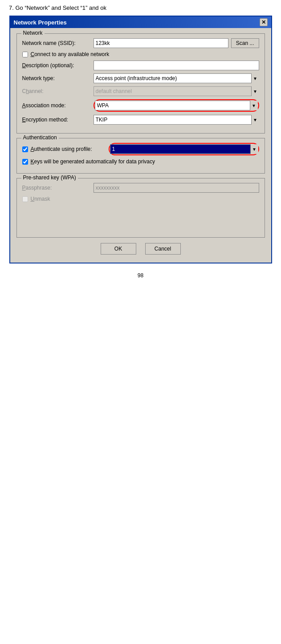 The height and width of the screenshot is (644, 281). Describe the element at coordinates (184, 149) in the screenshot. I see `profile-select: 1` at that location.